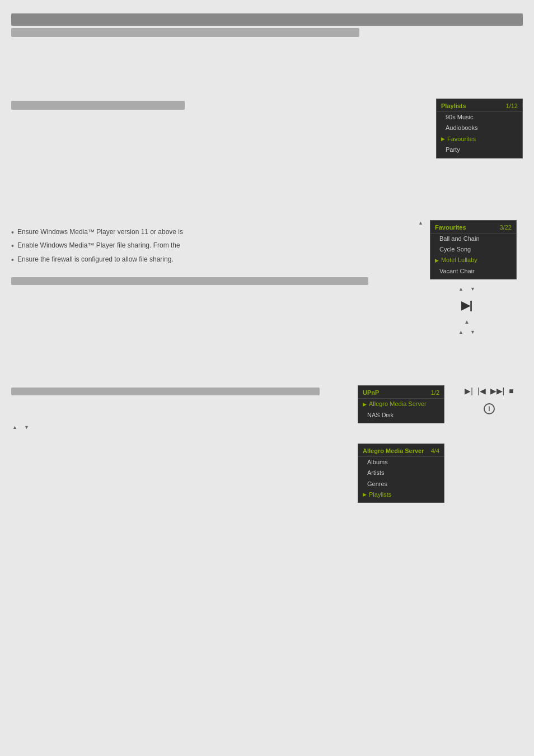  I want to click on playlist-item-2: ▶ Favourites, so click(479, 139).